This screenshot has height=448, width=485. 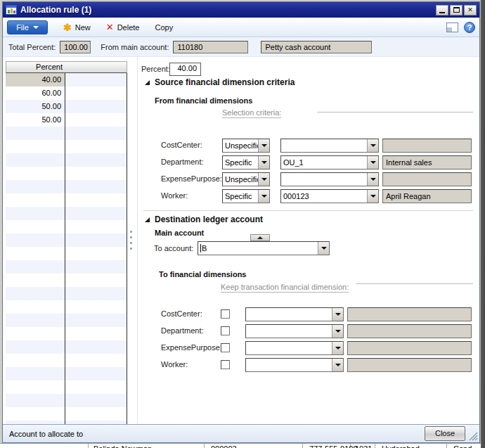 I want to click on keep-transaction-label: Keep transaction financial dimension:, so click(x=285, y=288).